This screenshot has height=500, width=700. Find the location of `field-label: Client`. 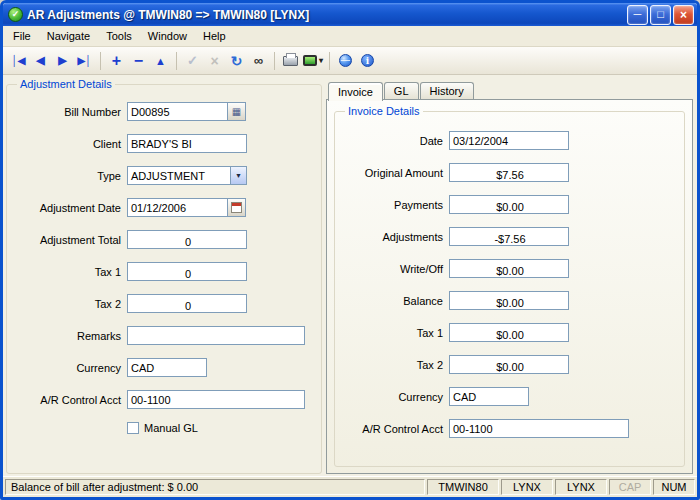

field-label: Client is located at coordinates (68, 144).